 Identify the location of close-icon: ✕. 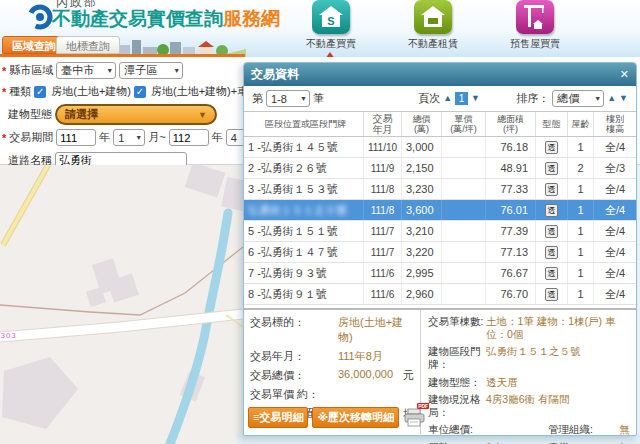
(624, 74).